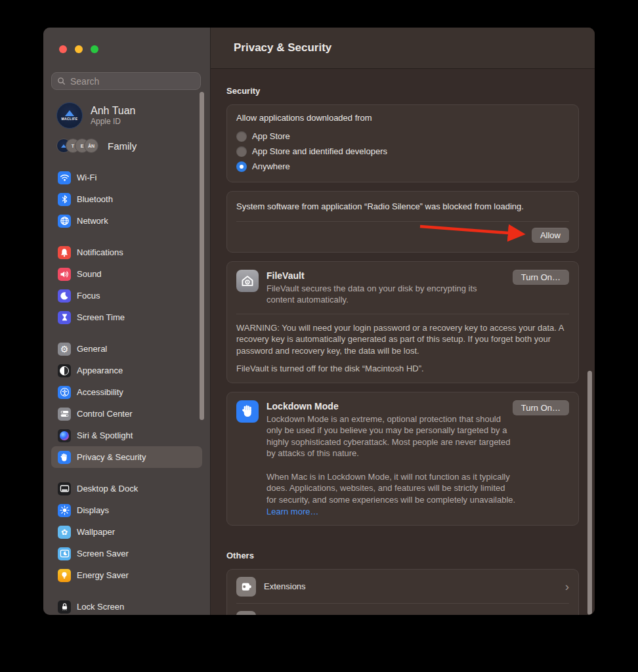 The width and height of the screenshot is (638, 672). What do you see at coordinates (127, 220) in the screenshot?
I see `sidebar-item-network: Network` at bounding box center [127, 220].